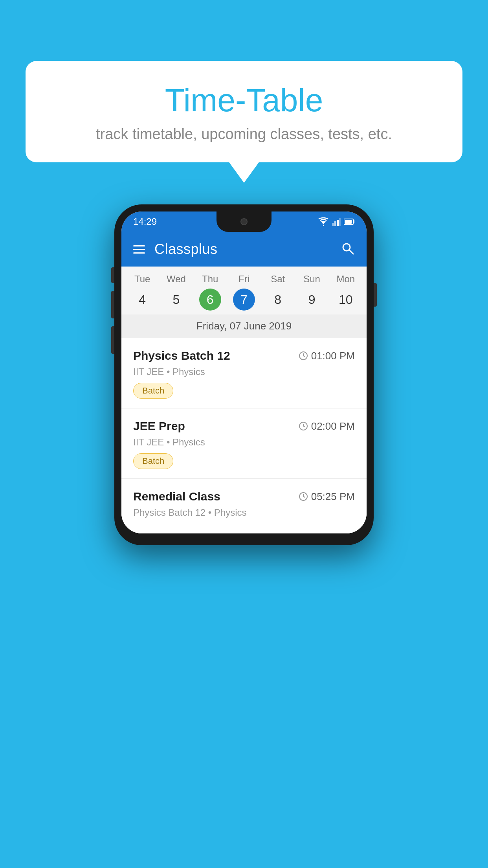  I want to click on schedule-item-0: Physics Batch 12 01:00 PM IIT JEE • Phys…, so click(244, 373).